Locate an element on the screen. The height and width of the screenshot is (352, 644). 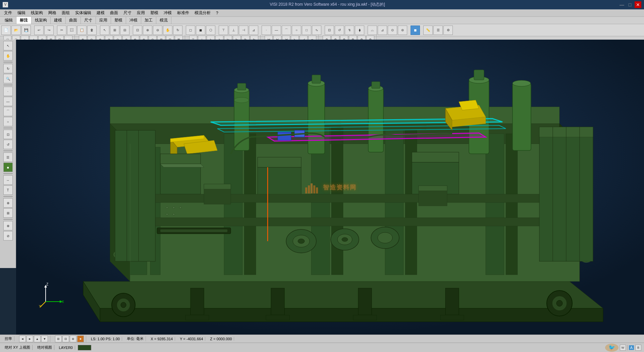
menu-item-模流分析: 模流分析 is located at coordinates (203, 13).